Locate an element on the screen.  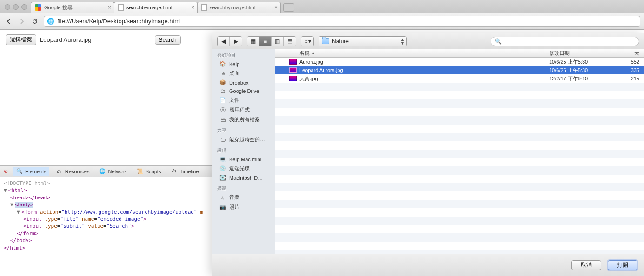
history-forward-button: ▶ is located at coordinates (236, 41).